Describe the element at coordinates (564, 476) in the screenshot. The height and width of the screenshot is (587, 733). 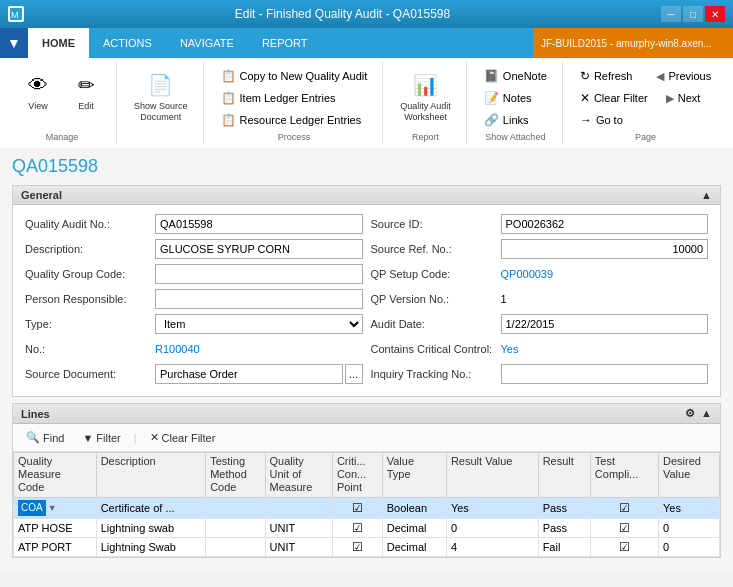
I see `col-result: Result` at that location.